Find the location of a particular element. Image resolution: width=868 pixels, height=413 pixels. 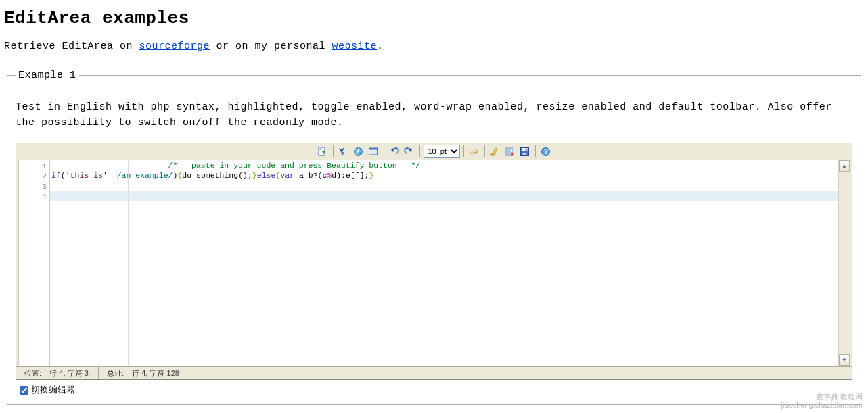

reset-highlight-icon is located at coordinates (510, 151).